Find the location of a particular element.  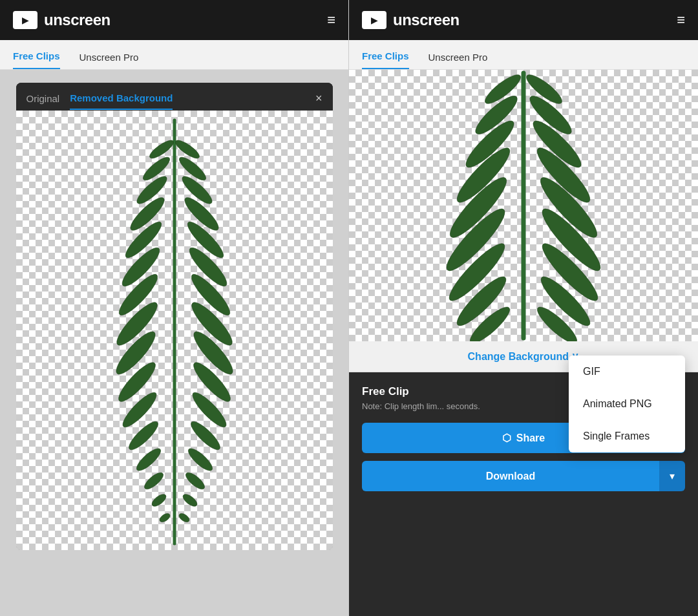

download-dropdown-menu: GIF Animated PNG Single Frames is located at coordinates (627, 404).